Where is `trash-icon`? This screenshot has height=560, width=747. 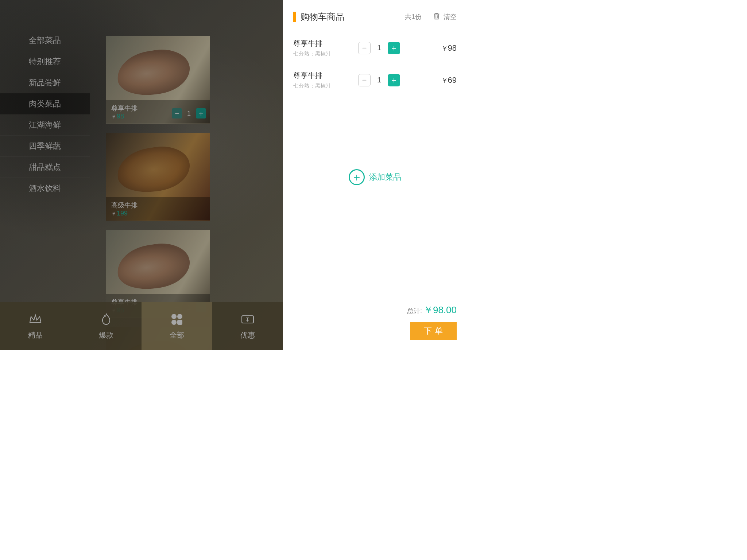 trash-icon is located at coordinates (437, 17).